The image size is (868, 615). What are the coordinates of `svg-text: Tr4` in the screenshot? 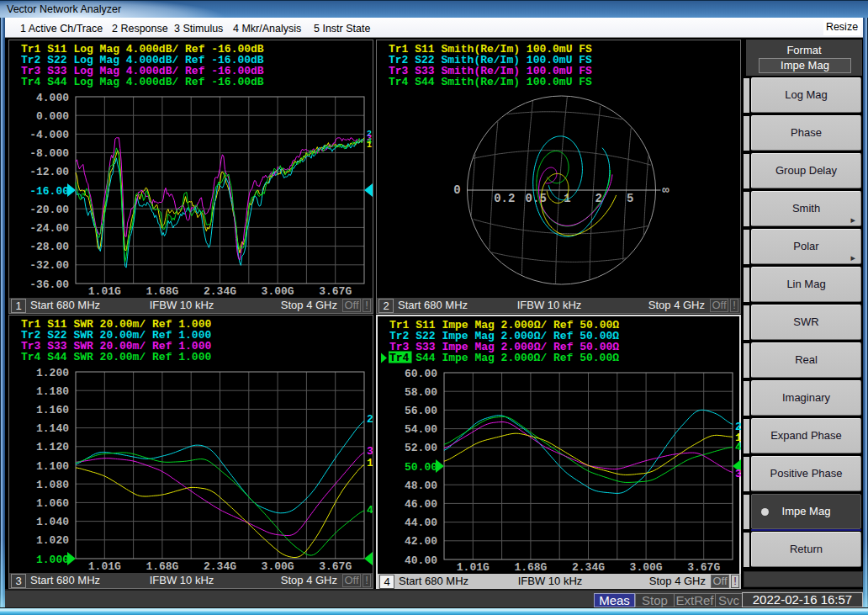 It's located at (400, 358).